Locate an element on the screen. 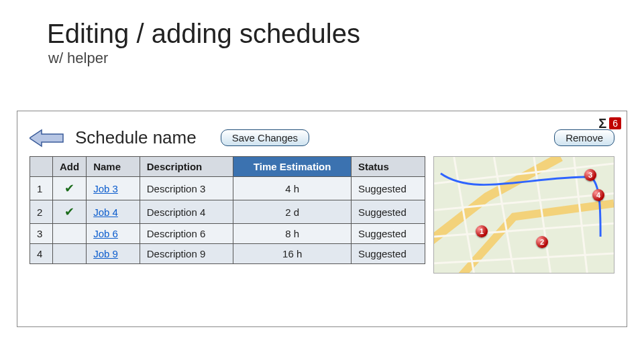 This screenshot has width=644, height=362. row-name-cell: Job 6 is located at coordinates (113, 234).